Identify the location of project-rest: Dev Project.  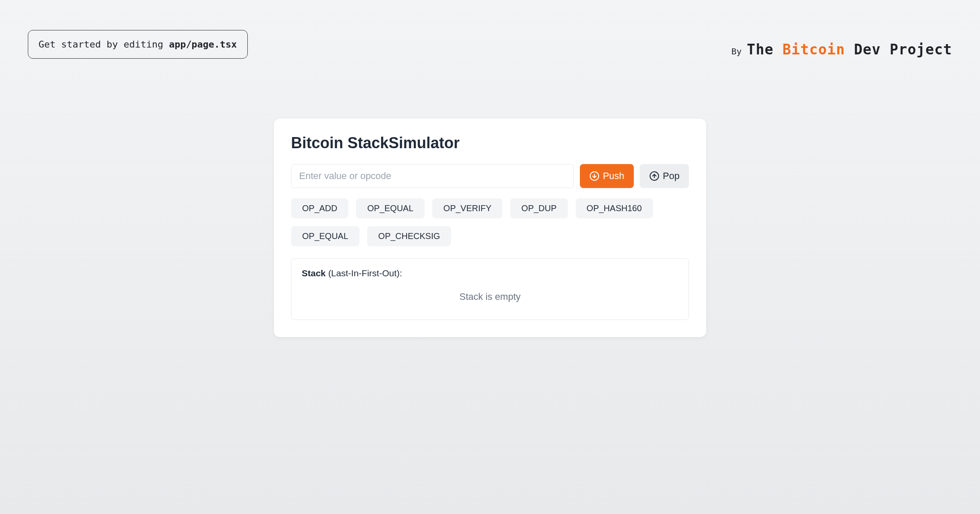
(899, 50).